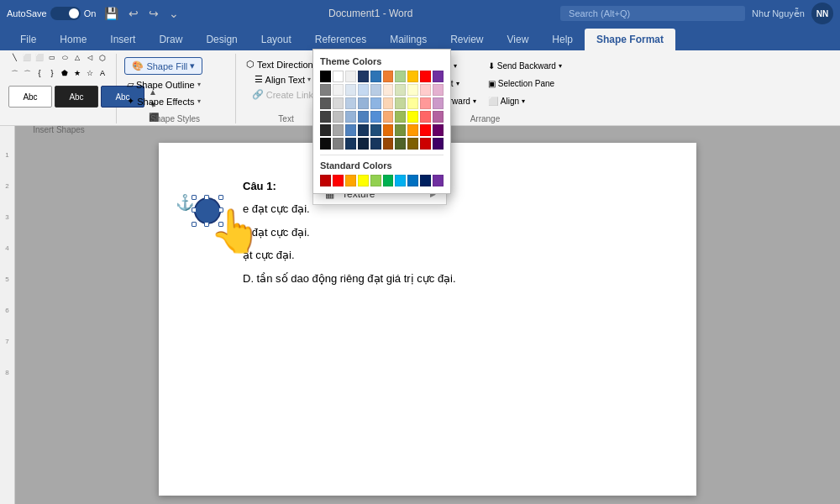 This screenshot has height=504, width=840. I want to click on text-direction-btn: ⬡ Text Direction ▾, so click(282, 64).